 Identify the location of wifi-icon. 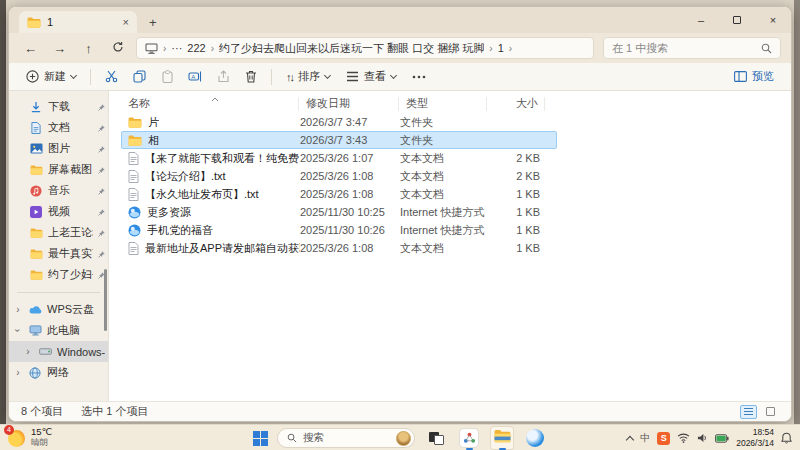
(684, 438).